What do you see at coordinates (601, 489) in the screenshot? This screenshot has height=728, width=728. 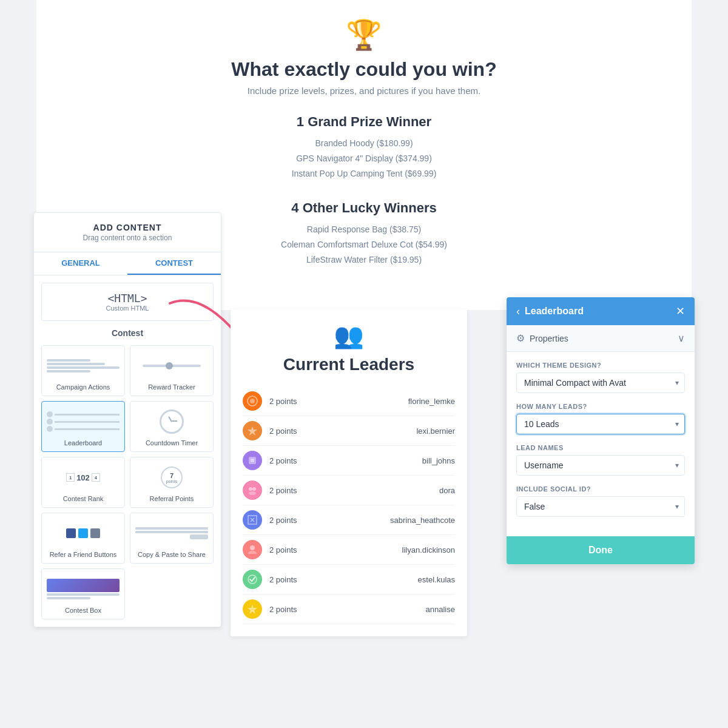 I see `include-social-id-label: INCLUDE SOCIAL ID?` at bounding box center [601, 489].